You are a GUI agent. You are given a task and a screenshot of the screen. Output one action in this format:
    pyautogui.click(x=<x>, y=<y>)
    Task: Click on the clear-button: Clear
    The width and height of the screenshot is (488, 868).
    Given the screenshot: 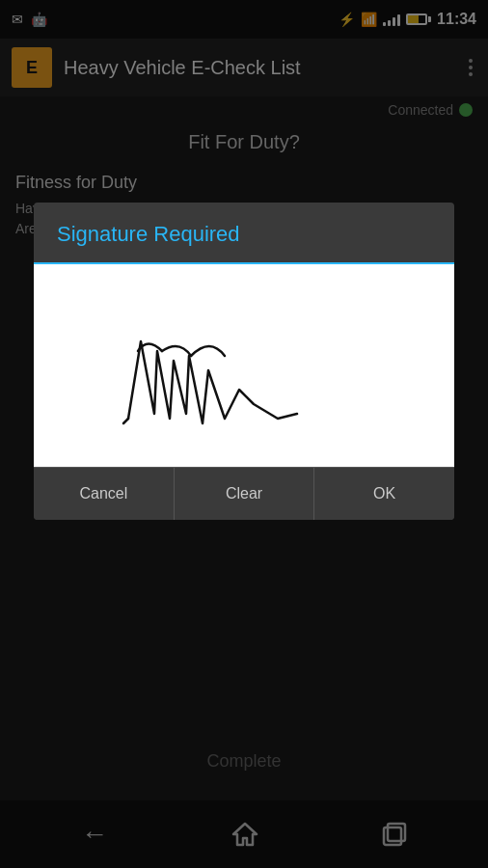 What is the action you would take?
    pyautogui.click(x=245, y=494)
    